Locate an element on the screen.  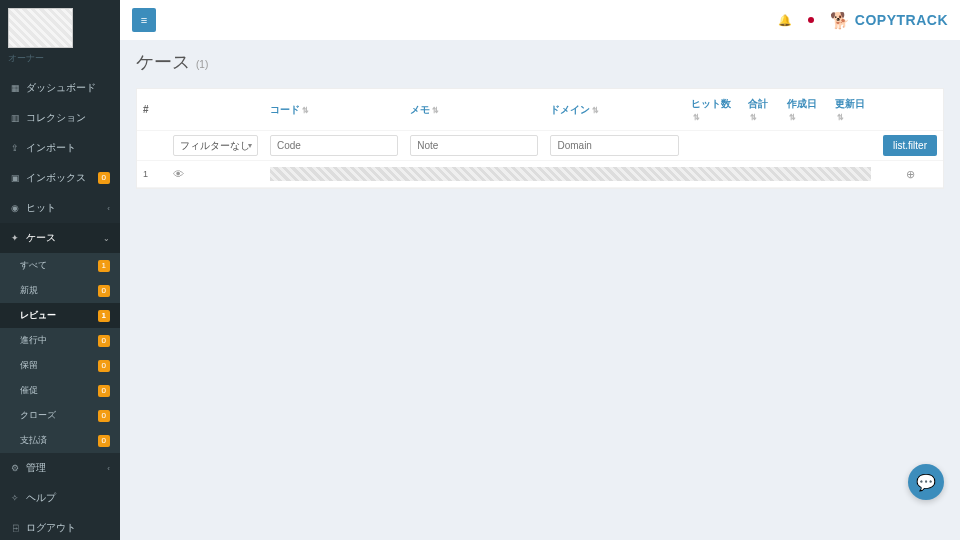
row-action-icon: ⊕ is located at coordinates (910, 174).